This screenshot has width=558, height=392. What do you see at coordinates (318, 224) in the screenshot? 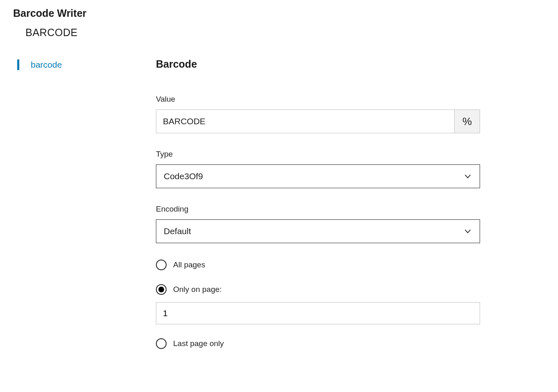
I see `field-encoding: Encoding Default` at bounding box center [318, 224].